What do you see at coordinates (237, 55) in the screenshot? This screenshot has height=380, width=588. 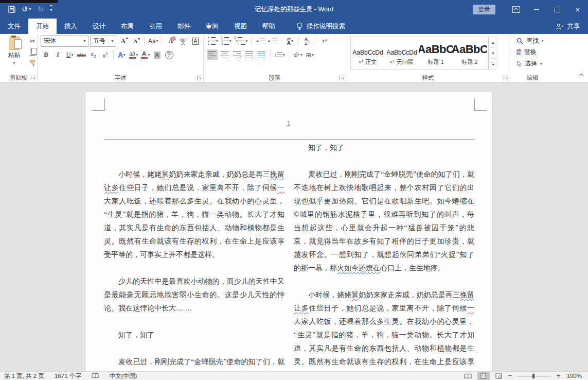 I see `align-right-button` at bounding box center [237, 55].